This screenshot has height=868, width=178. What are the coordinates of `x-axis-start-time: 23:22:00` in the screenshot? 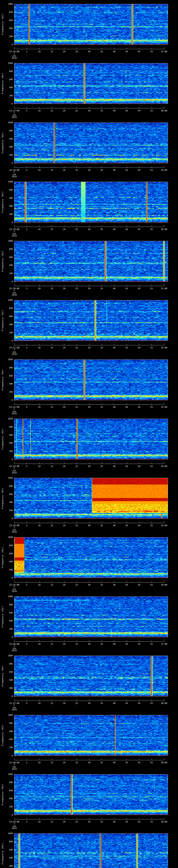 It's located at (14, 407).